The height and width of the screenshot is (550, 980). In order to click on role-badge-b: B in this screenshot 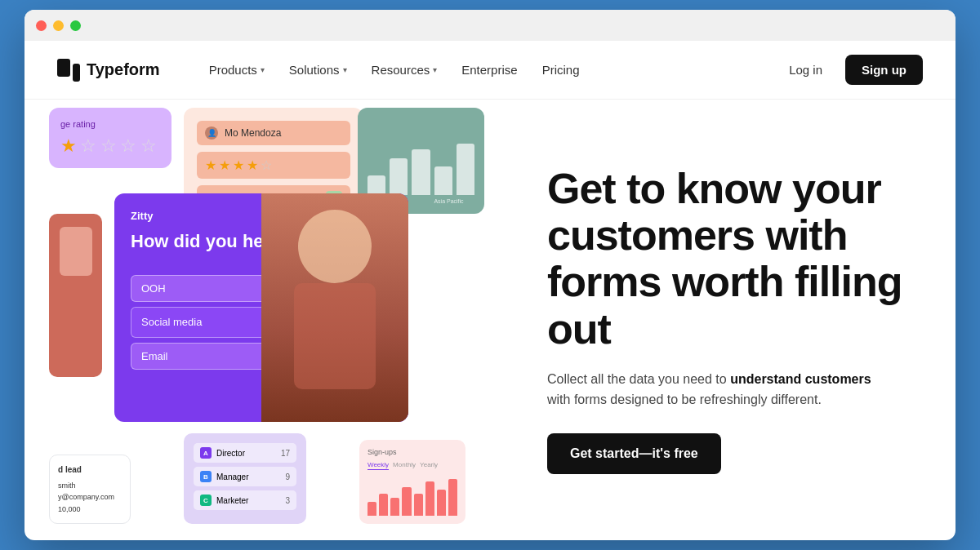, I will do `click(206, 477)`.